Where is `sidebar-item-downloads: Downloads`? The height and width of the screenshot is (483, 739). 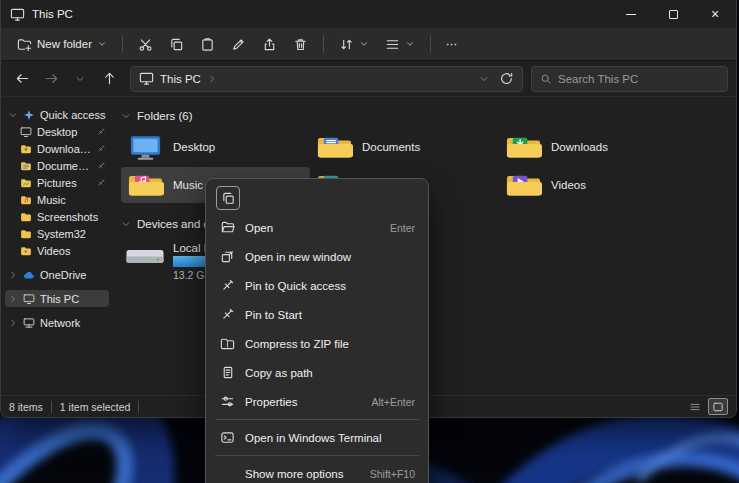
sidebar-item-downloads: Downloads is located at coordinates (57, 148).